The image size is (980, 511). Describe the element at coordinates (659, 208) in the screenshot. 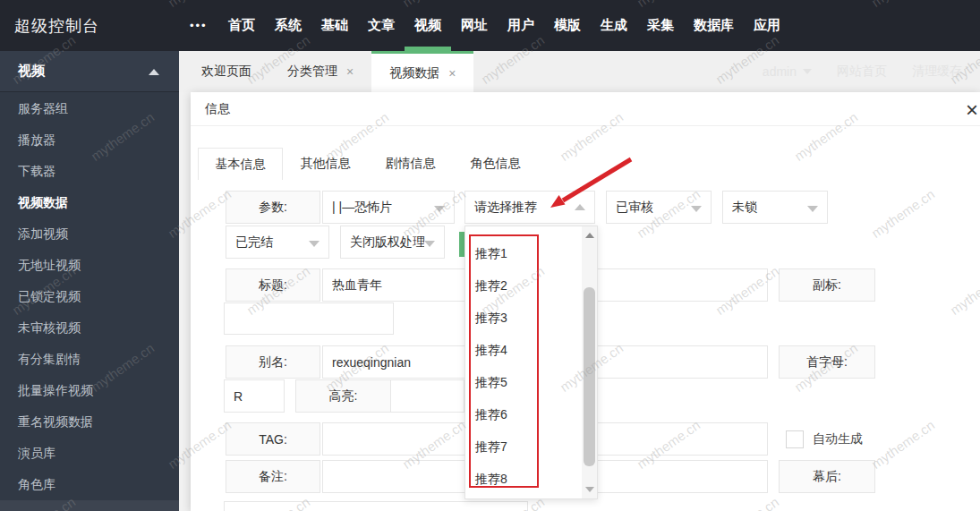

I see `audit-select: 已审核` at that location.